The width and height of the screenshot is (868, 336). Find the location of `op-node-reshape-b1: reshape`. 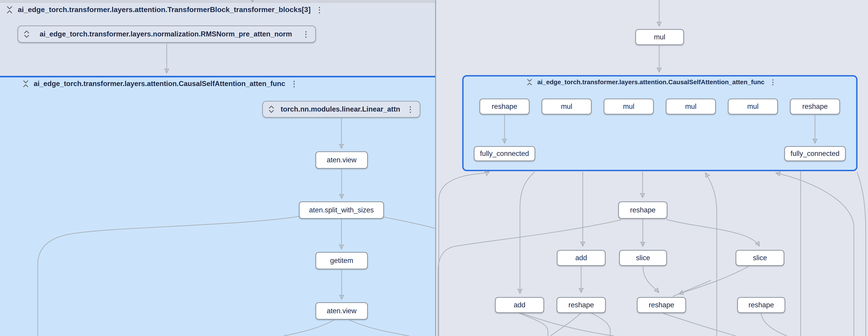

op-node-reshape-b1: reshape is located at coordinates (581, 305).